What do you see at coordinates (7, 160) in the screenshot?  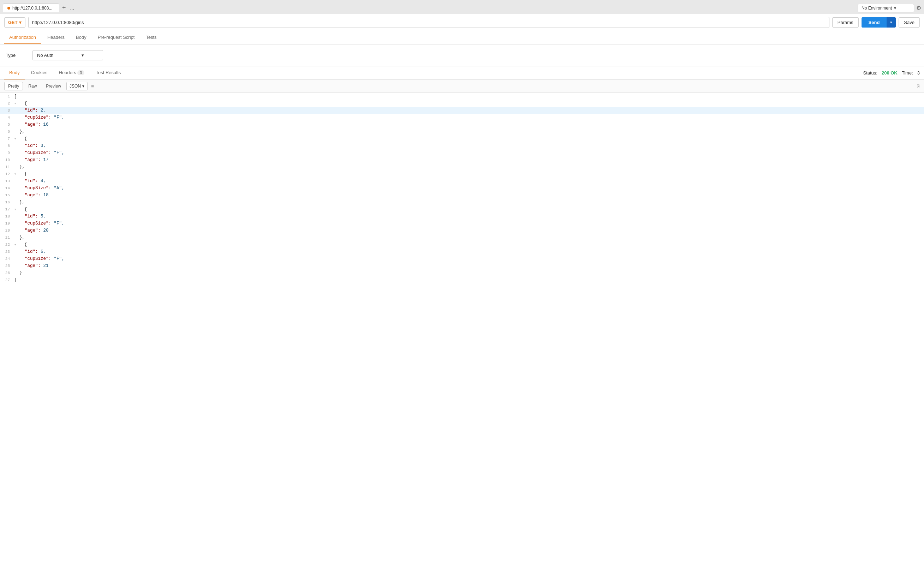 I see `line-number: 10` at bounding box center [7, 160].